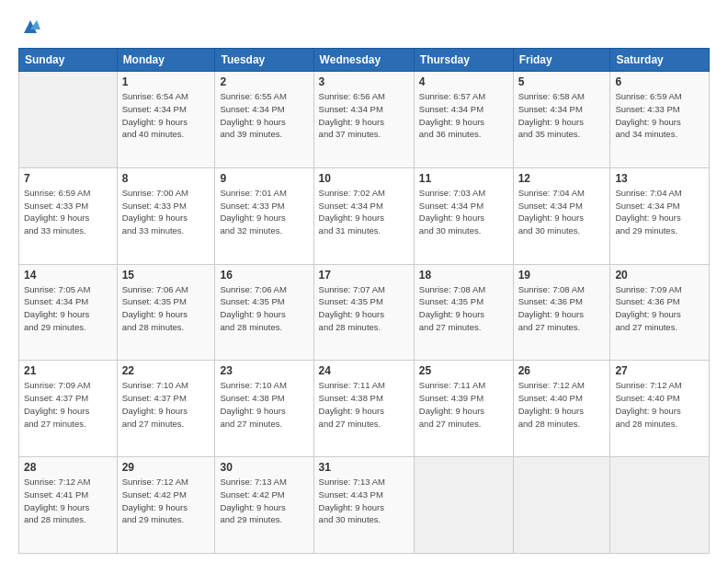 Image resolution: width=728 pixels, height=563 pixels. Describe the element at coordinates (463, 309) in the screenshot. I see `day-info: Sunrise: 7:08 AM Sunset: 4:35 PM Dayligh…` at that location.